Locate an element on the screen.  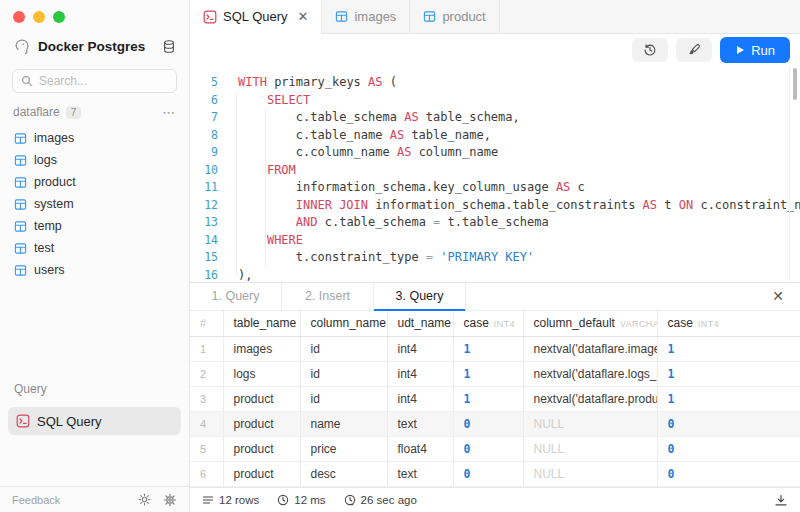
sidebar-item-product: product is located at coordinates (94, 182).